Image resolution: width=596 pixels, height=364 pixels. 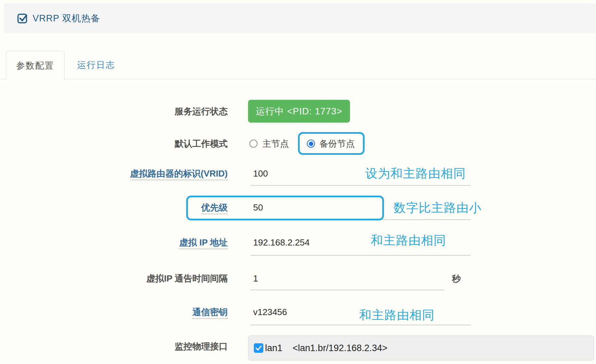 I want to click on vrid-annotation: 设为和主路由相同, so click(x=416, y=174).